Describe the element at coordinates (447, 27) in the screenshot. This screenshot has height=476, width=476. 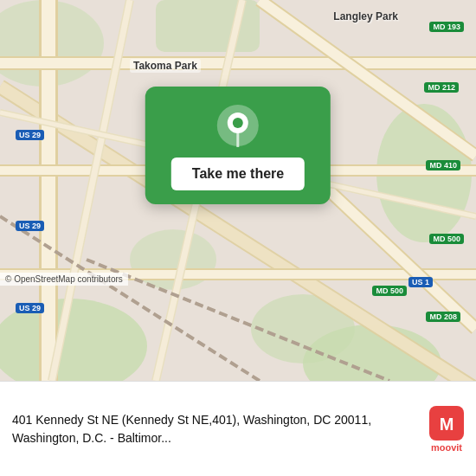
I see `md193-badge: MD 193` at that location.